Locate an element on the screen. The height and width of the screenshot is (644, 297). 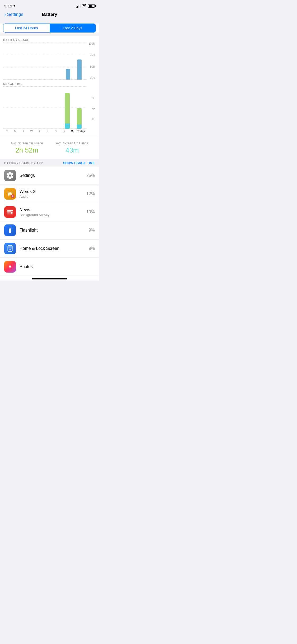
segment-last-2-days: Last 2 Days is located at coordinates (73, 28).